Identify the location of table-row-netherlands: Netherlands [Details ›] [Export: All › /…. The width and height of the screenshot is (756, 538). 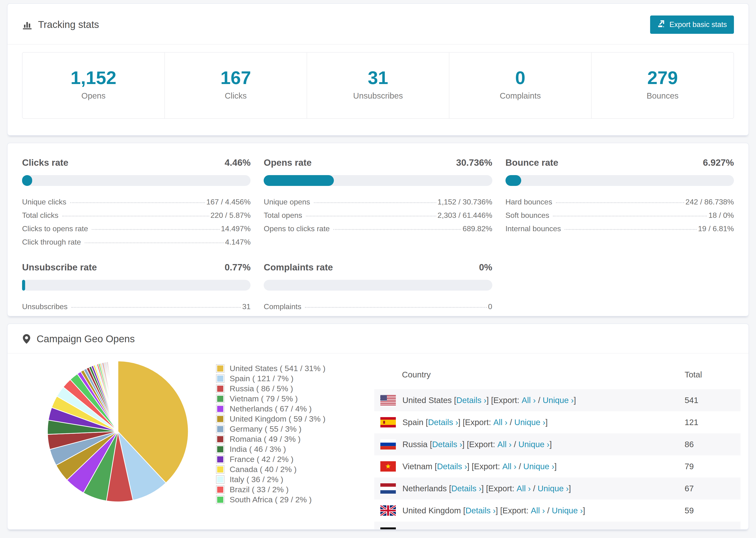
(557, 488).